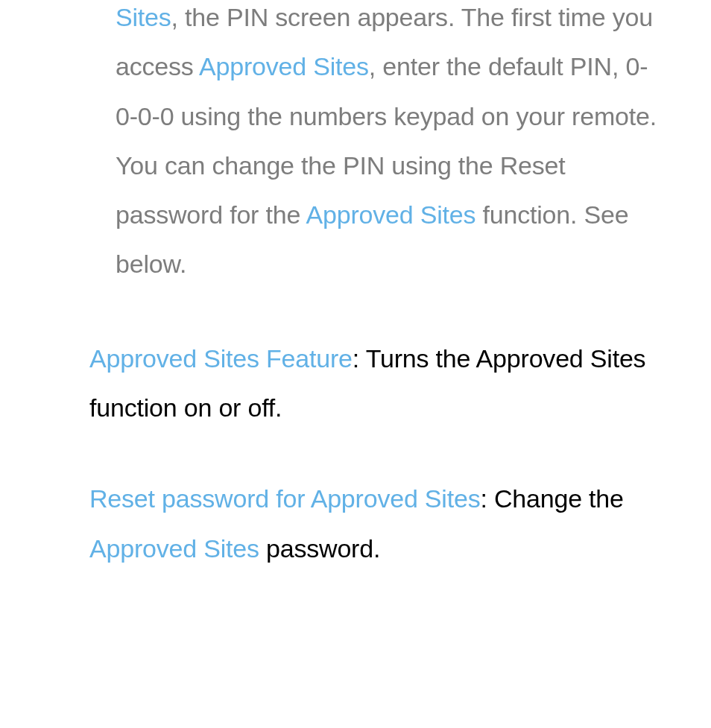 The width and height of the screenshot is (711, 728). Describe the element at coordinates (320, 548) in the screenshot. I see `text-fragment: password.` at that location.